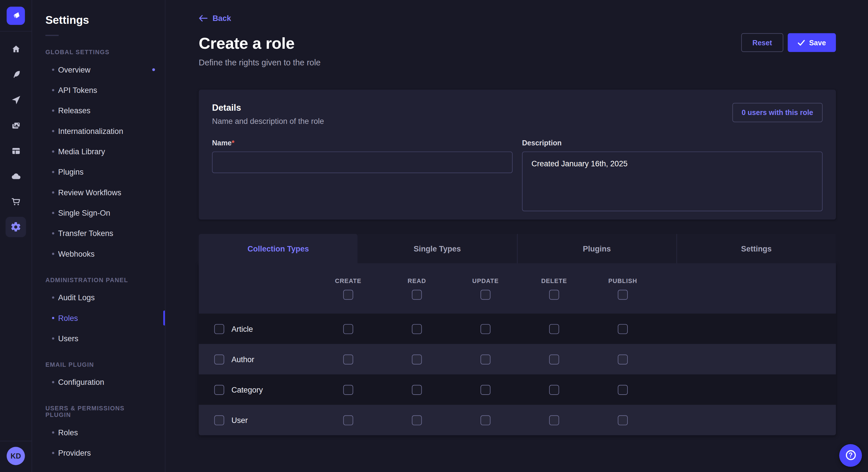  Describe the element at coordinates (98, 213) in the screenshot. I see `sidebar-item-single-sign-on: Single Sign-On` at that location.